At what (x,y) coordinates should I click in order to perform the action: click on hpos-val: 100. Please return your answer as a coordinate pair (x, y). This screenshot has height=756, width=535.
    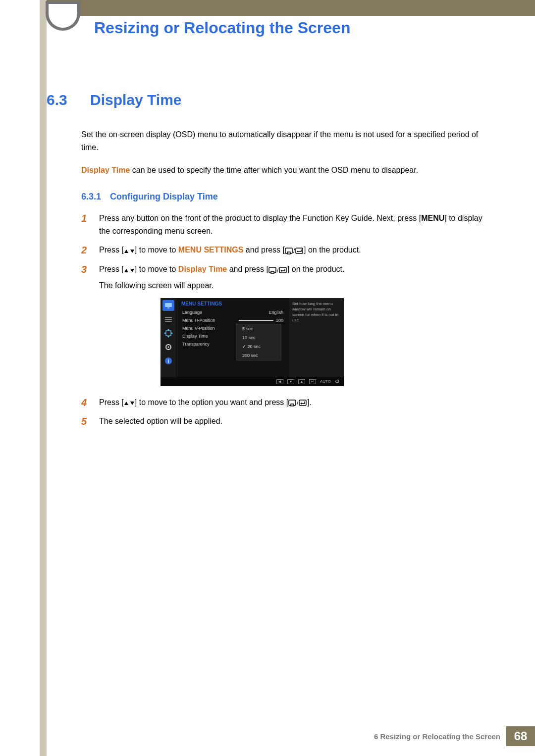
    Looking at the image, I should click on (279, 320).